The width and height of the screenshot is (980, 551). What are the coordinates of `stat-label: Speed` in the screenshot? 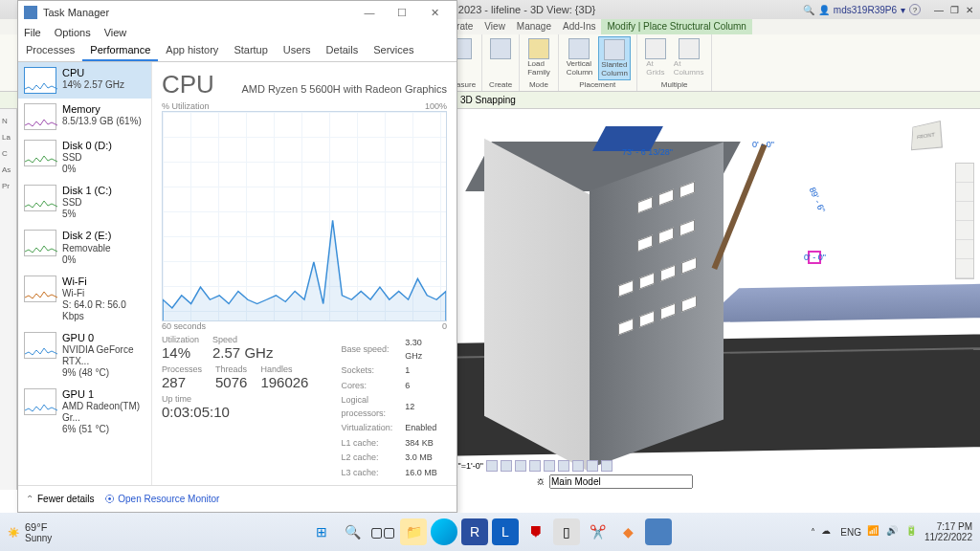 It's located at (243, 340).